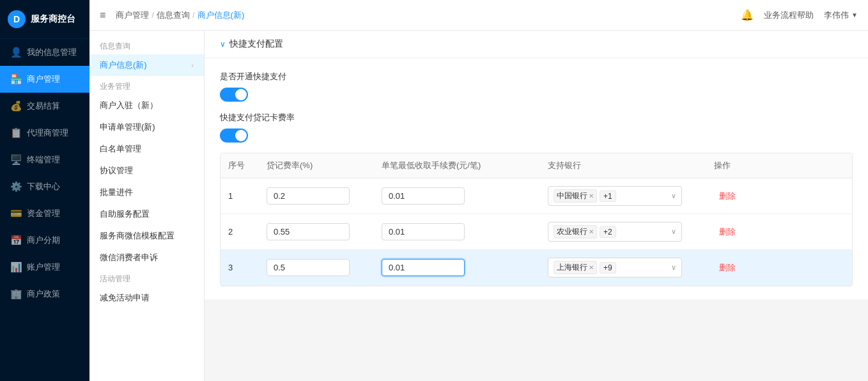 The height and width of the screenshot is (381, 868). I want to click on row-2-rate-input, so click(308, 231).